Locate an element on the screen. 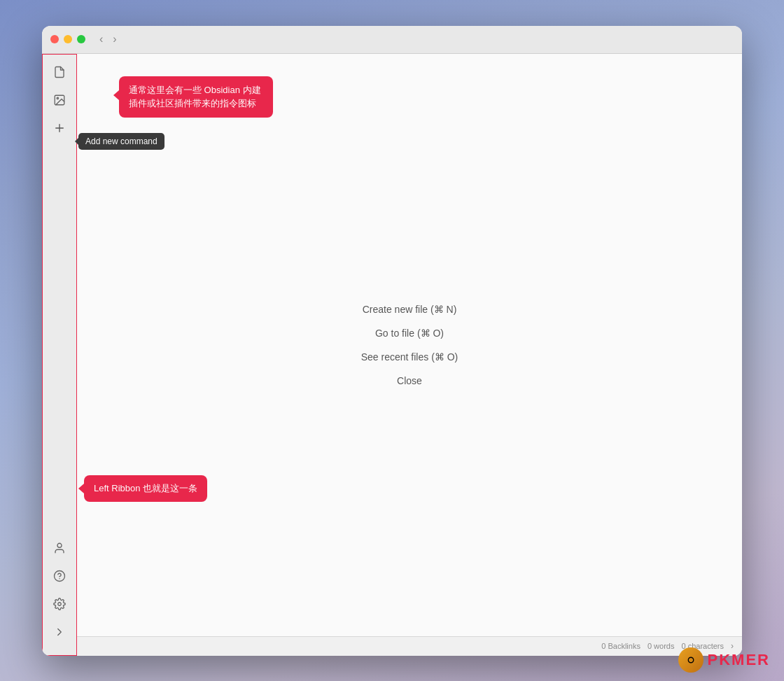 This screenshot has width=784, height=681. media-icon is located at coordinates (59, 100).